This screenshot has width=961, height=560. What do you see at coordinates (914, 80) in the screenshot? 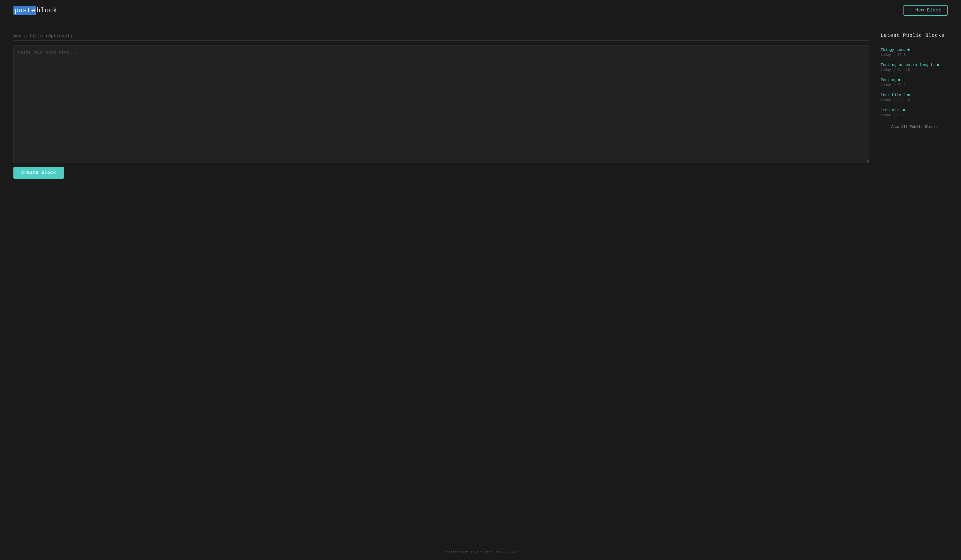
I see `block-link: Testing` at bounding box center [914, 80].